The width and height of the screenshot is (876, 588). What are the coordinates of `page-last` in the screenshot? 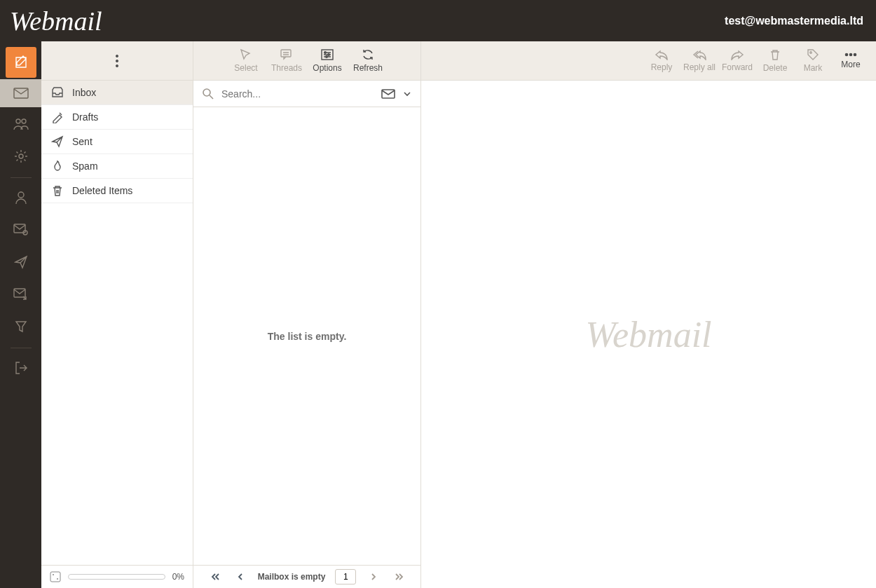 It's located at (399, 577).